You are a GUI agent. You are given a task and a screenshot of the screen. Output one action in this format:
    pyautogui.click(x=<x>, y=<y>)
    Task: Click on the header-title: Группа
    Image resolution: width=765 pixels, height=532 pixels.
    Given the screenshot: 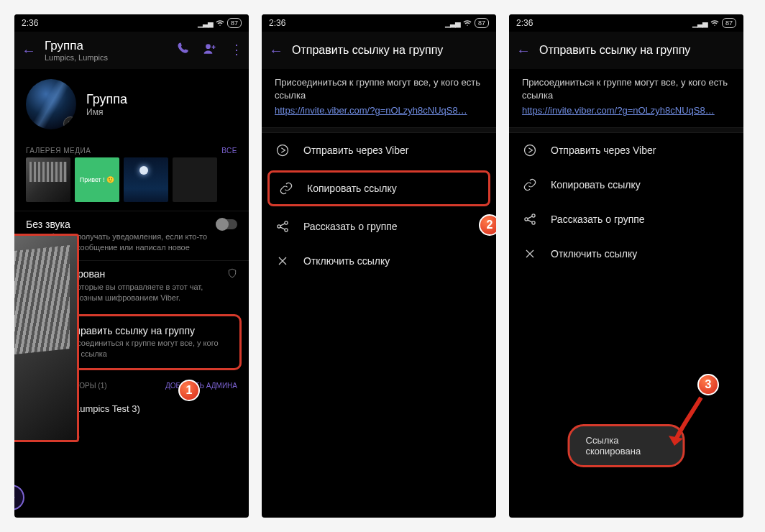 What is the action you would take?
    pyautogui.click(x=107, y=46)
    